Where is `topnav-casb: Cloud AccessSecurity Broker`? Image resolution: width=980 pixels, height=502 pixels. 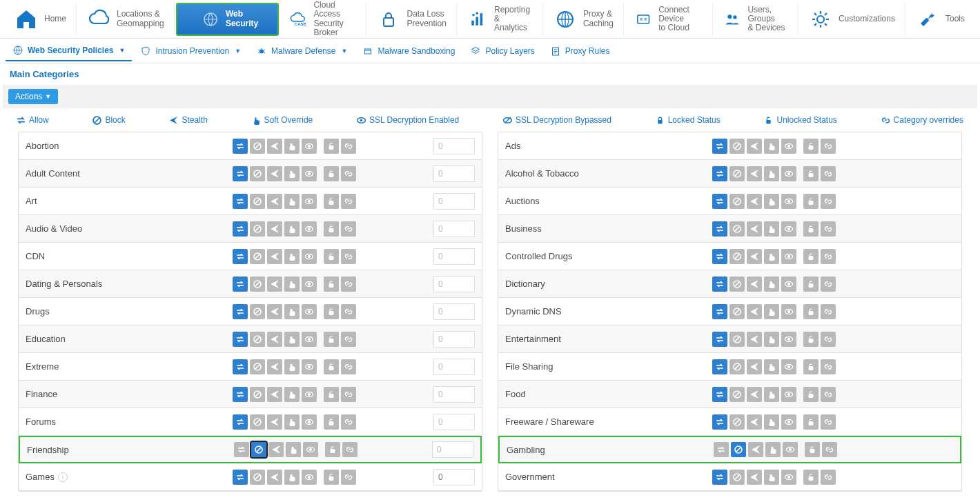
topnav-casb: Cloud AccessSecurity Broker is located at coordinates (323, 19).